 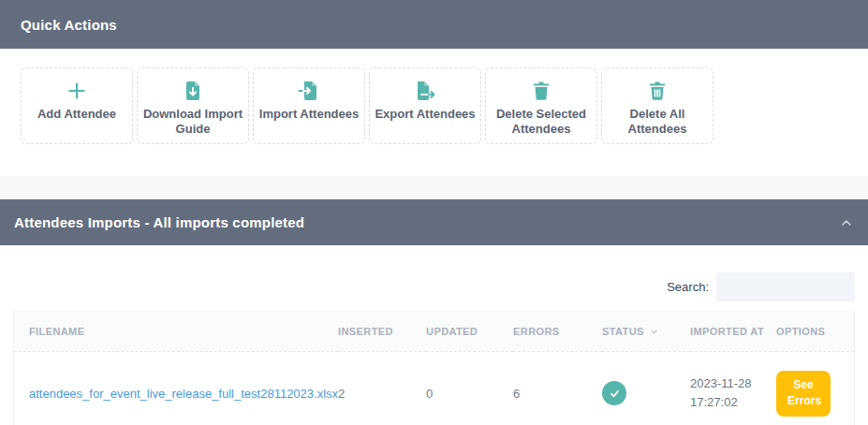 What do you see at coordinates (434, 273) in the screenshot?
I see `search-row: Search:` at bounding box center [434, 273].